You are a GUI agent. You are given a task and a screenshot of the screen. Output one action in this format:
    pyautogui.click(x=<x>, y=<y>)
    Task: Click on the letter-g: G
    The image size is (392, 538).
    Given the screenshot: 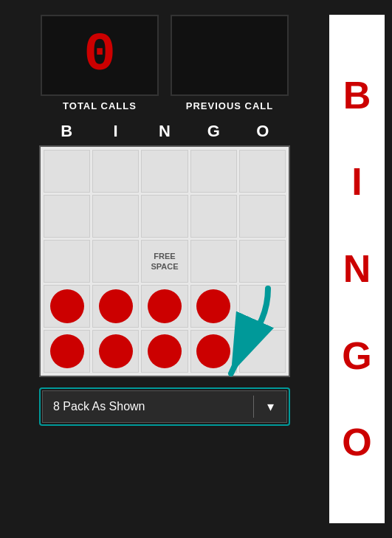 What is the action you would take?
    pyautogui.click(x=213, y=131)
    